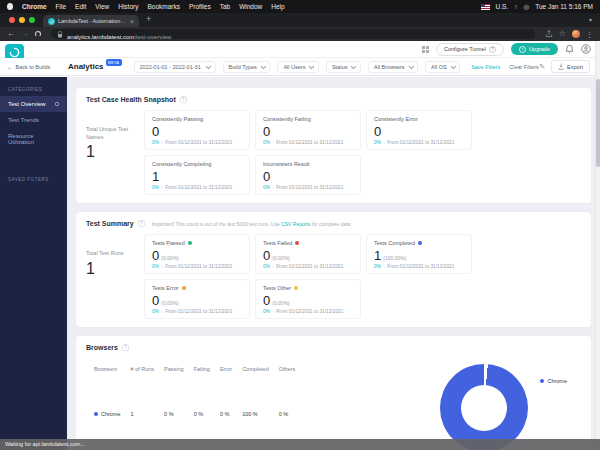  What do you see at coordinates (34, 104) in the screenshot?
I see `sidebar-item-test-overview: Test Overview` at bounding box center [34, 104].